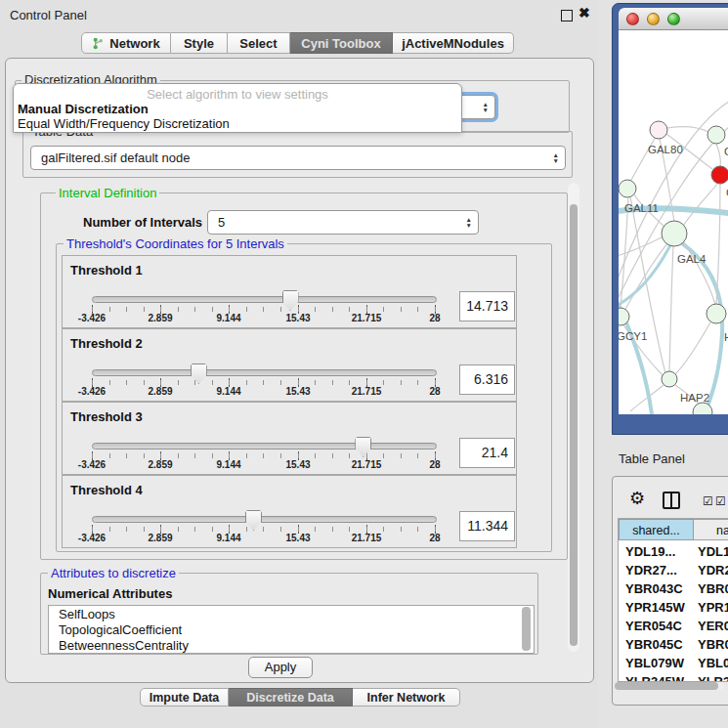 This screenshot has height=728, width=728. What do you see at coordinates (657, 530) in the screenshot?
I see `column-header-shared: shared...` at bounding box center [657, 530].